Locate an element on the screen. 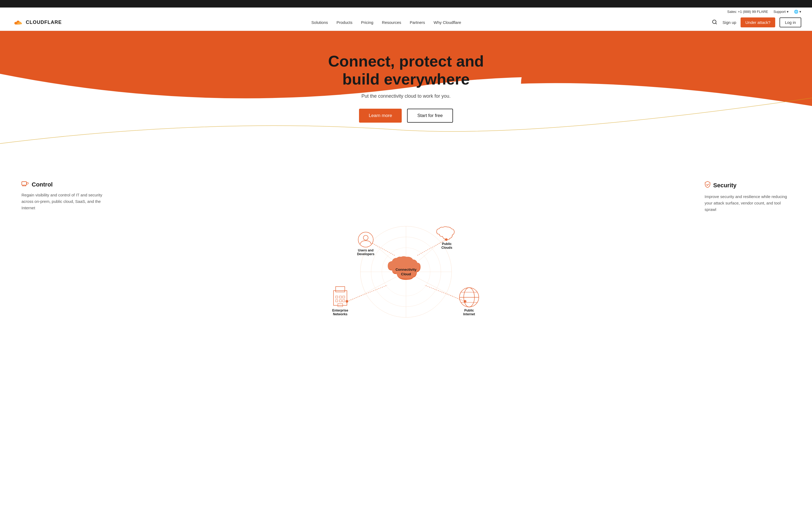  feature-security-header: Security is located at coordinates (748, 185).